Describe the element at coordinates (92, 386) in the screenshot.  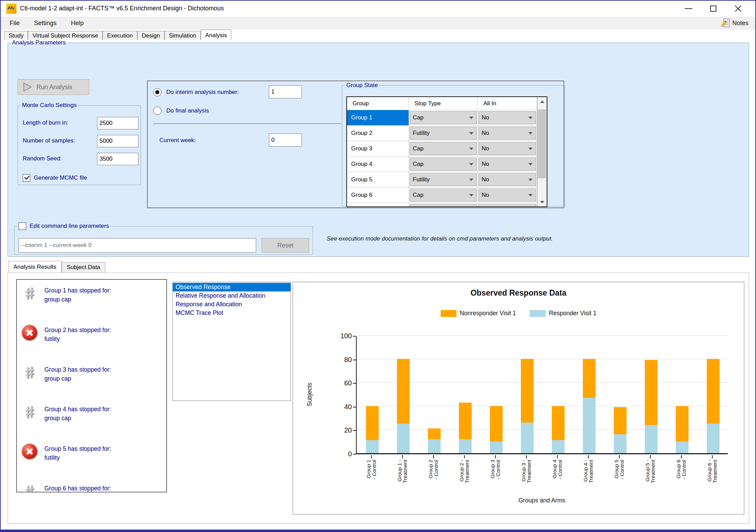
I see `group-status-list: #Group 1 has stopped for:group capGroup …` at that location.